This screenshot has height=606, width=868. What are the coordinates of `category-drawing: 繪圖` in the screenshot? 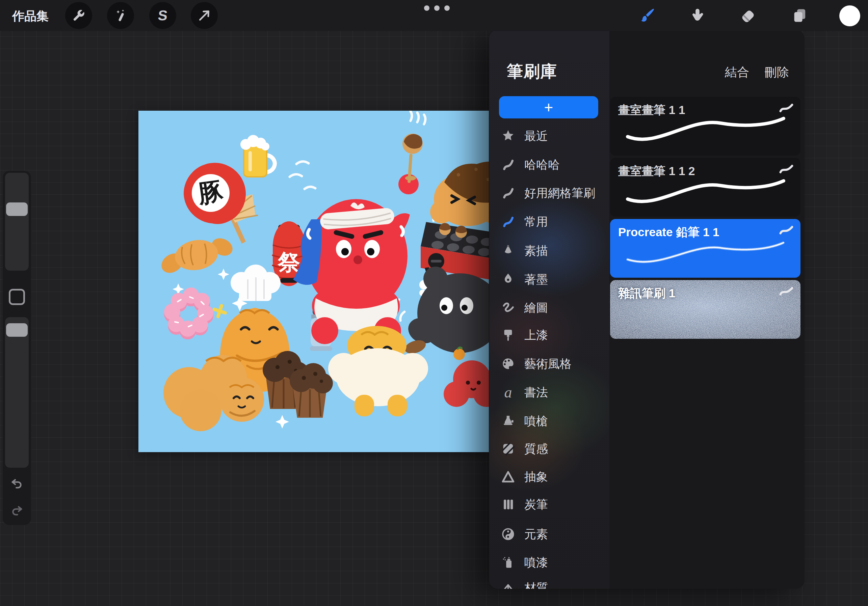 It's located at (549, 308).